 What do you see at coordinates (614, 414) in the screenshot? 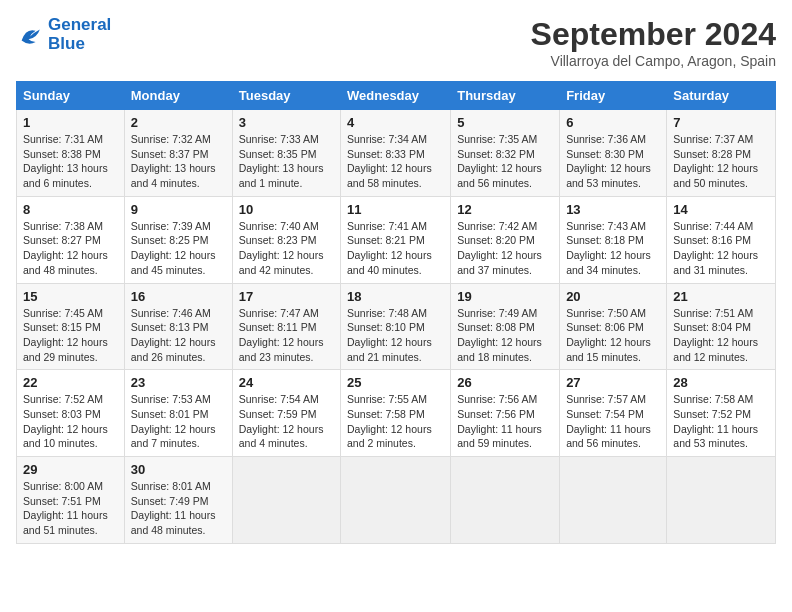
I see `calendar-day-cell: 27Sunrise: 7:57 AM Sunset: 7:54 PM Dayli…` at bounding box center [614, 414].